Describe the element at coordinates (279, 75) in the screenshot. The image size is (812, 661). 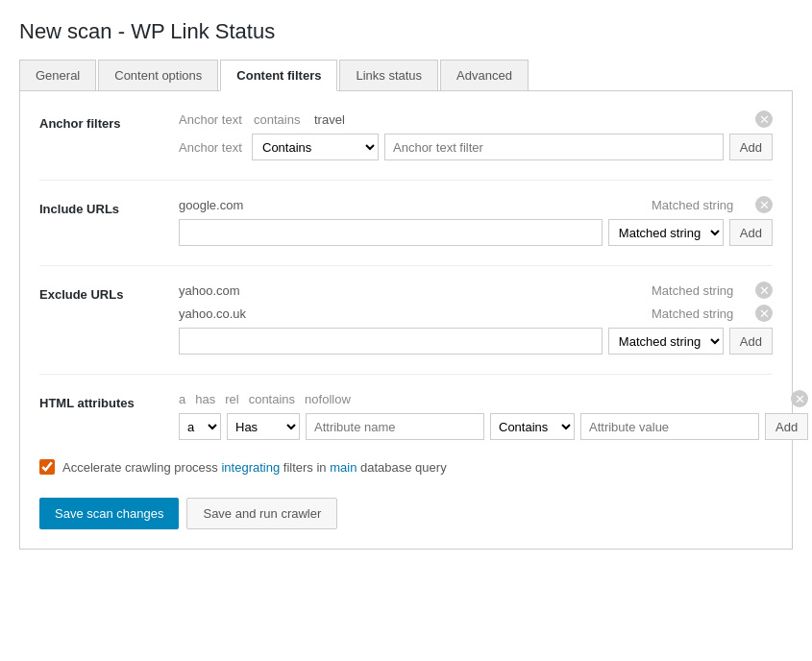
I see `tab-content-filters: Content filters` at that location.